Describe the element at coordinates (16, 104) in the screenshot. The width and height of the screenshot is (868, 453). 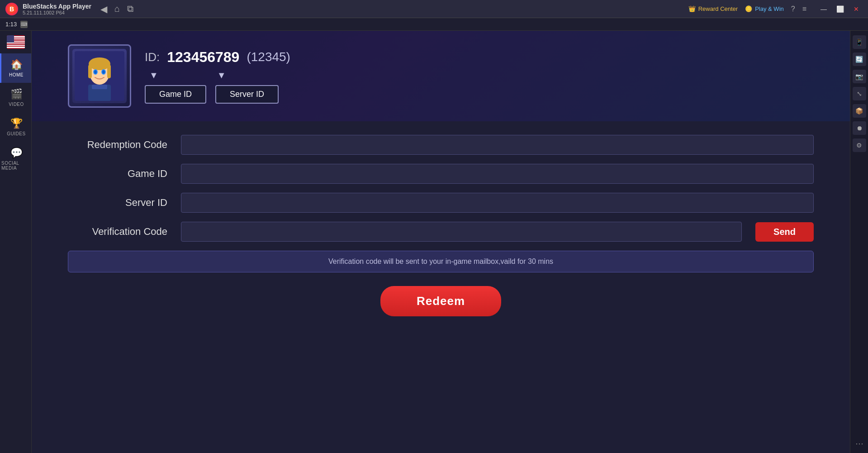
I see `video-label: VIDEO` at that location.